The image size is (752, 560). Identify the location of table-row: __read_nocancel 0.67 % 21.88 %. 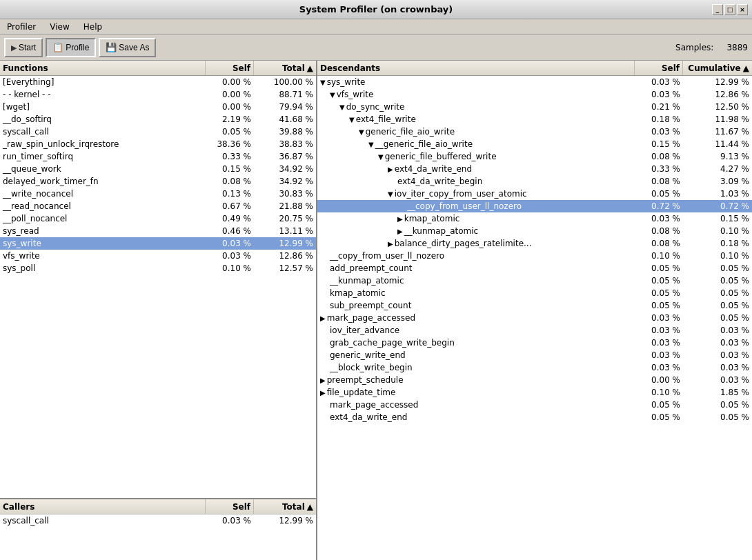
(158, 206).